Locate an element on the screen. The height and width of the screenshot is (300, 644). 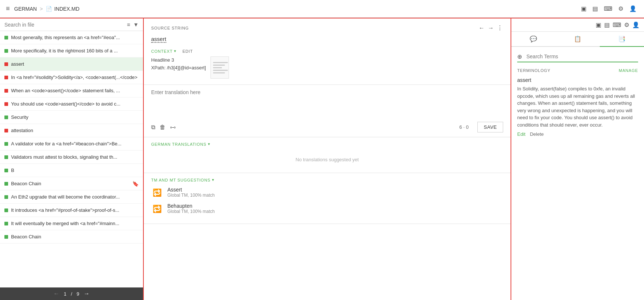
tm-content: Behaupten Global TM, 100% match is located at coordinates (191, 208).